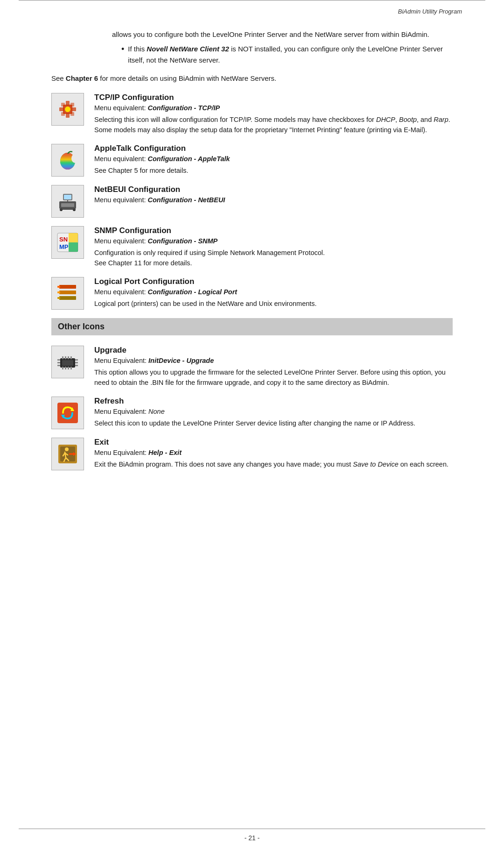  I want to click on tcpip-section: TCP/IP Configuration Menu equivalent: Co…, so click(252, 114).